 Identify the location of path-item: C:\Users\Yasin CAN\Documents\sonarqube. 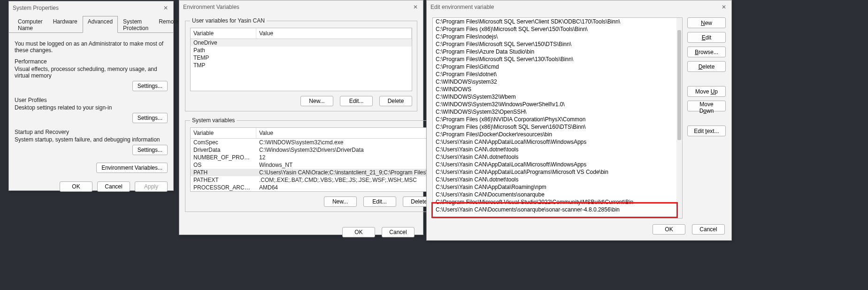
(558, 195).